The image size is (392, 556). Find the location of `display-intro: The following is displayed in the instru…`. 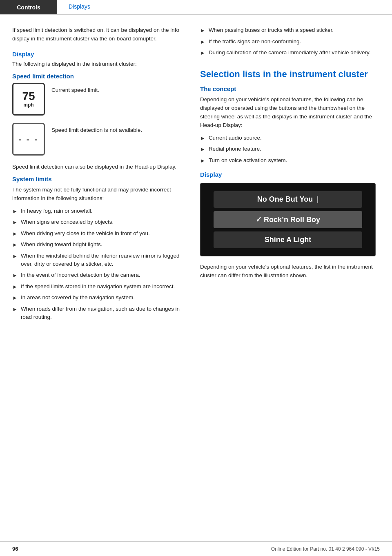

display-intro: The following is displayed in the instru… is located at coordinates (98, 64).